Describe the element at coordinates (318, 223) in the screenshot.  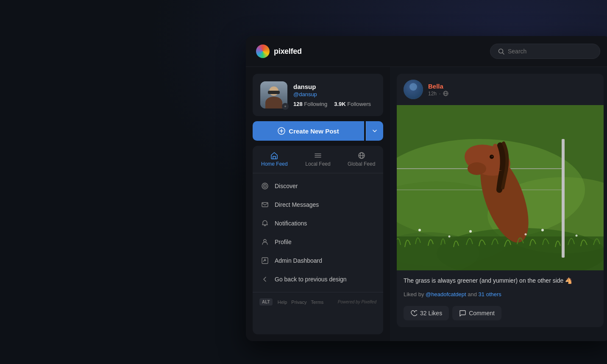
I see `nav-item-notifications: Notifications` at that location.